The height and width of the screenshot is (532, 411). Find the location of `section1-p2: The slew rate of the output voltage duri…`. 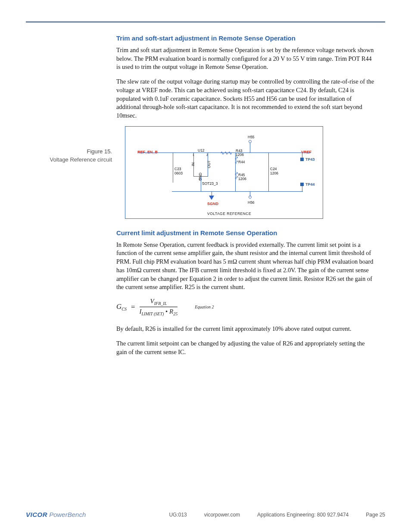

section1-p2: The slew rate of the output voltage duri… is located at coordinates (246, 99).